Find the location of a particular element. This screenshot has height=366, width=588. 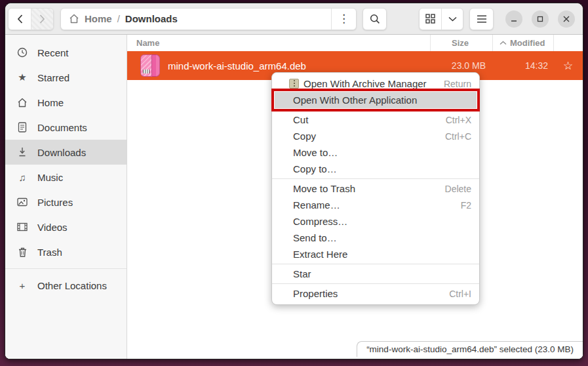

film-icon is located at coordinates (22, 227).